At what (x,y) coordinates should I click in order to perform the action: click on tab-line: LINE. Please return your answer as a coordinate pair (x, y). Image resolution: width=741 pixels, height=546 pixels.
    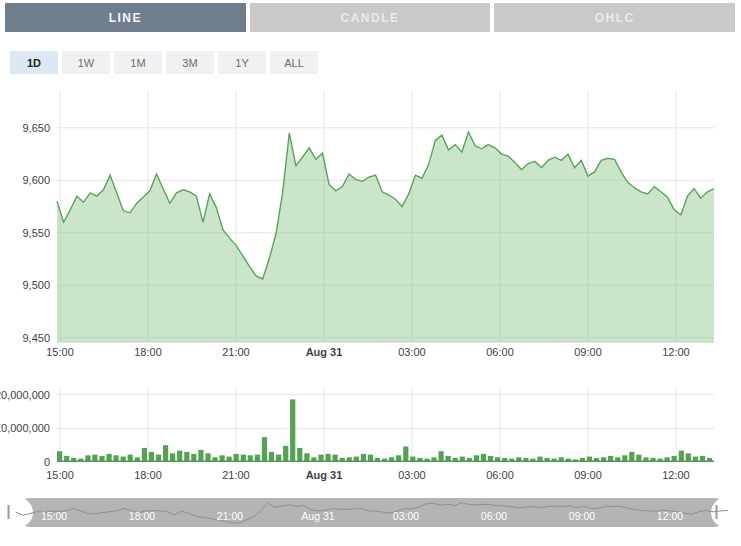
    Looking at the image, I should click on (126, 18).